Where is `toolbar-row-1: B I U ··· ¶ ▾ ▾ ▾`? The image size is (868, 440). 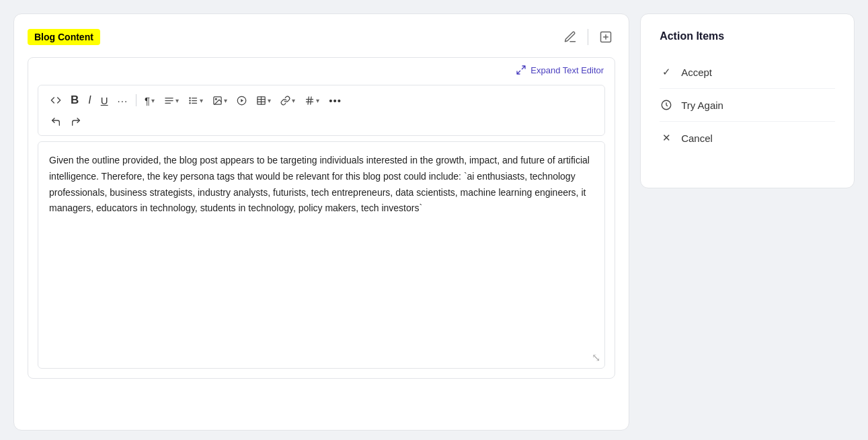 toolbar-row-1: B I U ··· ¶ ▾ ▾ ▾ is located at coordinates (321, 100).